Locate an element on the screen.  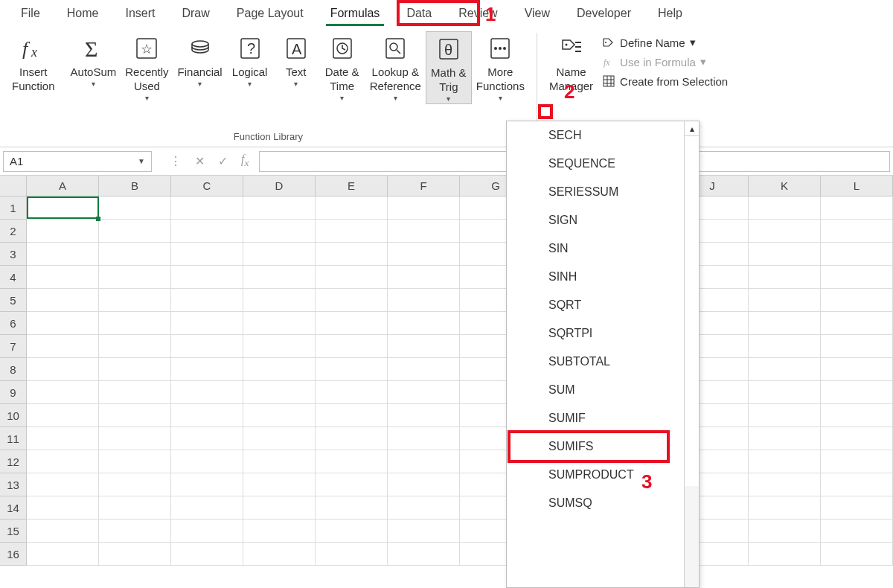
row-header: 13 is located at coordinates (13, 485).